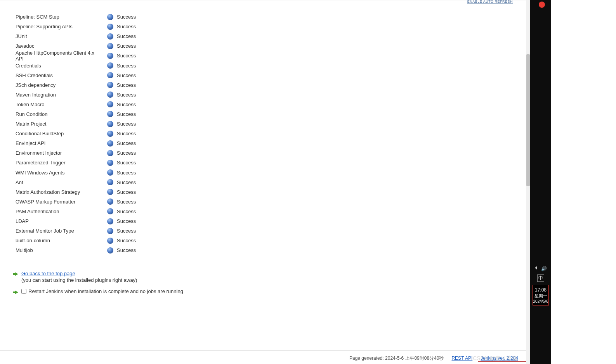 The image size is (616, 364). What do you see at coordinates (61, 133) in the screenshot?
I see `plugin-name: Conditional BuildStep` at bounding box center [61, 133].